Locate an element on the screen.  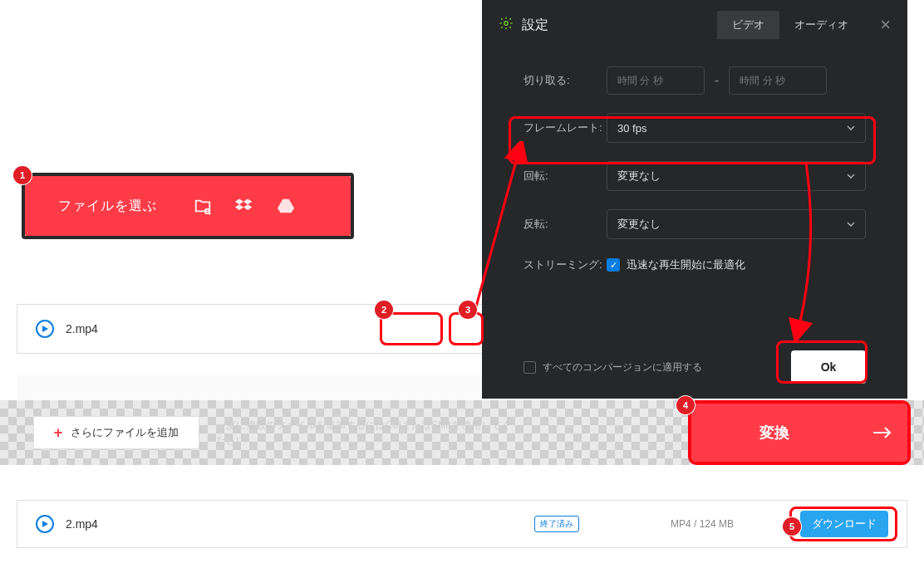
step-badge-1: 1 is located at coordinates (22, 175).